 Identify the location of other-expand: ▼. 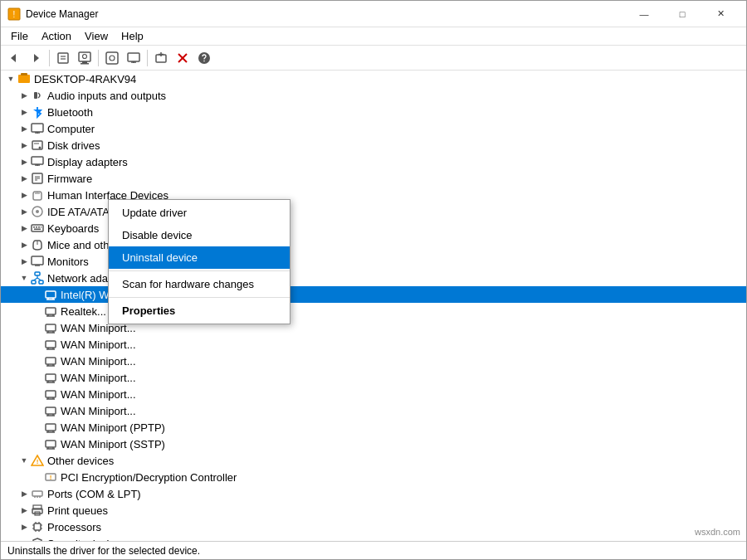
(24, 460).